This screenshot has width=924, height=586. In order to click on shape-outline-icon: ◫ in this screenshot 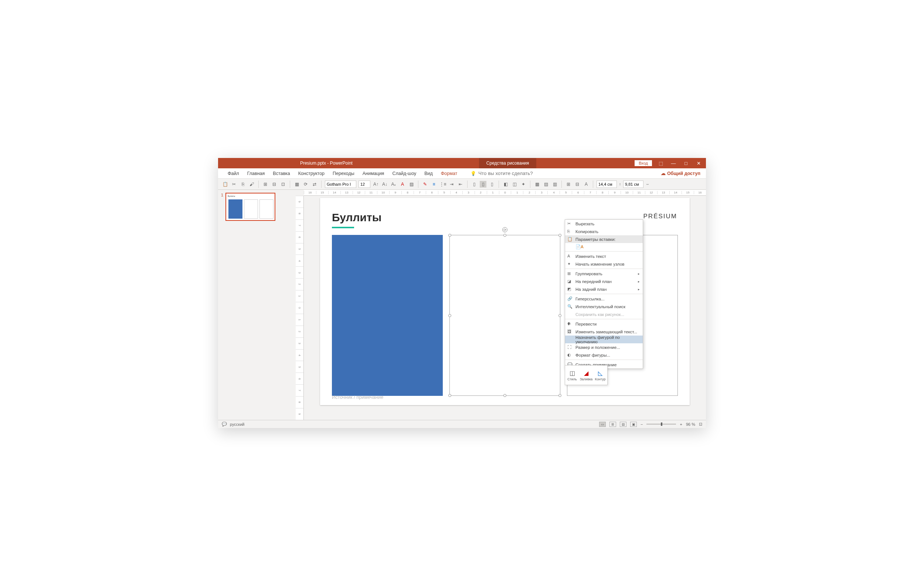, I will do `click(514, 184)`.